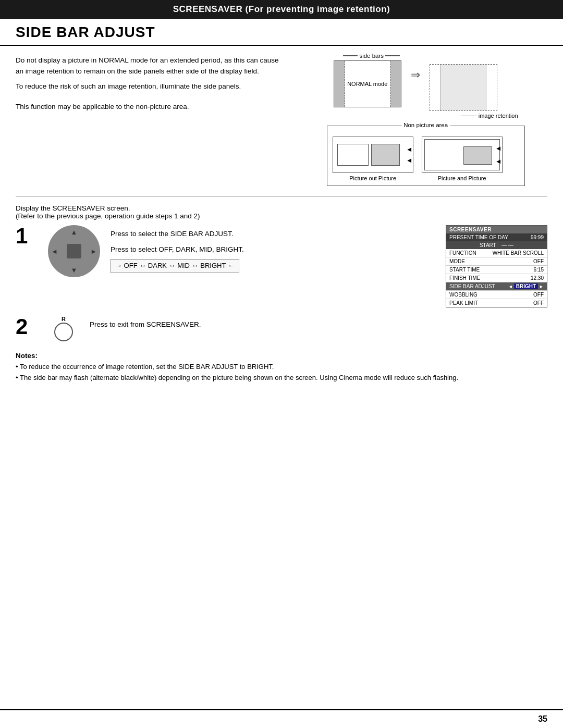 The image size is (563, 728). What do you see at coordinates (282, 32) in the screenshot?
I see `page-title-bar: SIDE BAR ADJUST` at bounding box center [282, 32].